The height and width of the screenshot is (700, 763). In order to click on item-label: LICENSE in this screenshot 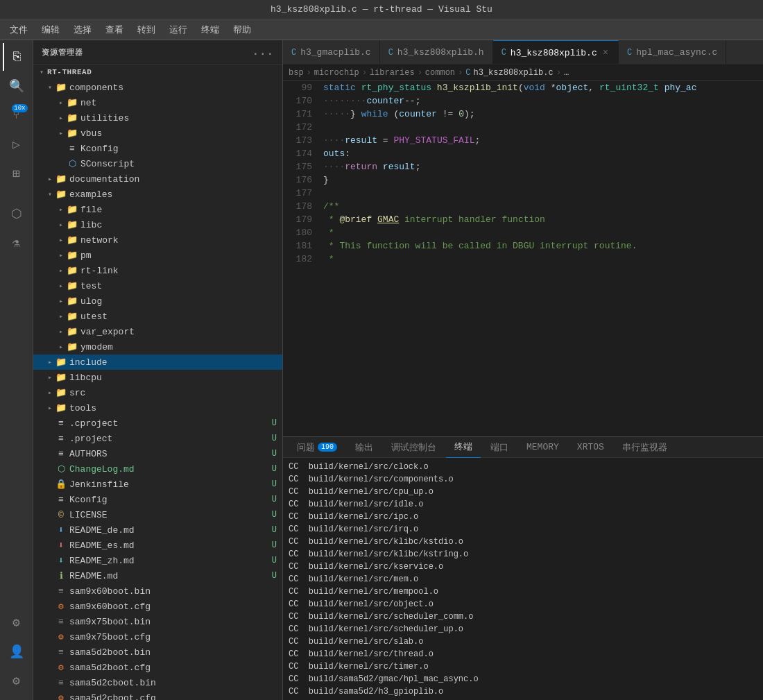, I will do `click(171, 515)`.